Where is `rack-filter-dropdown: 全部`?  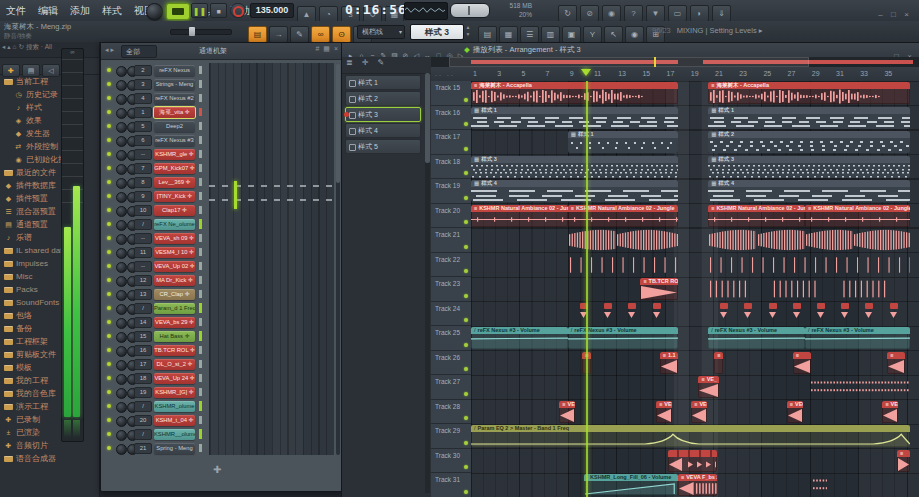
rack-filter-dropdown: 全部 is located at coordinates (139, 52).